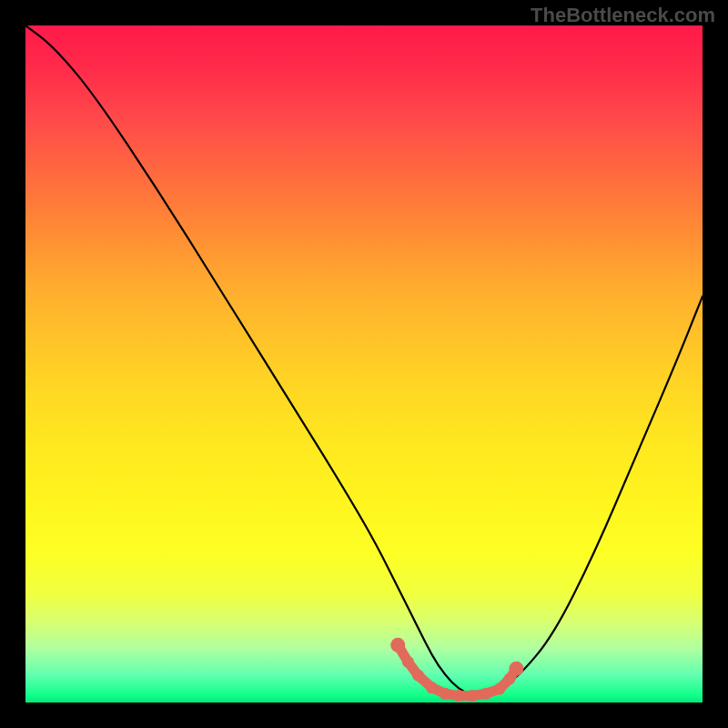 This screenshot has width=728, height=728. What do you see at coordinates (457, 670) in the screenshot?
I see `highlight-markers` at bounding box center [457, 670].